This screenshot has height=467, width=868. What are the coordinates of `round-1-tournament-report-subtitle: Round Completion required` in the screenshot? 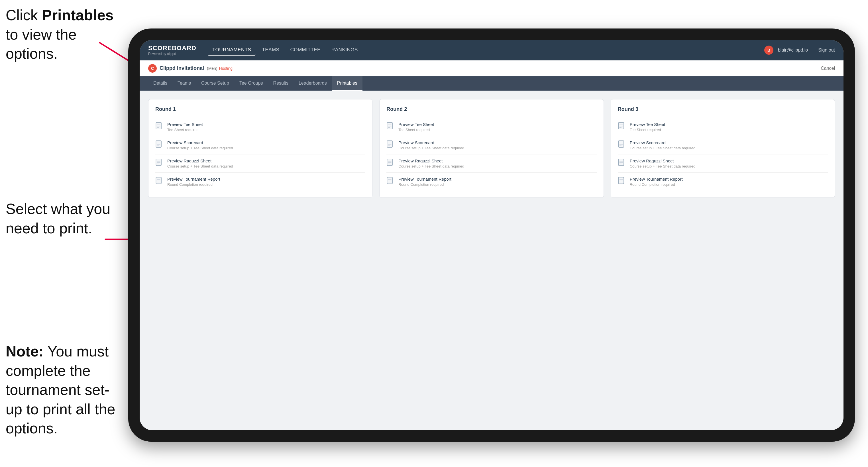 It's located at (194, 185).